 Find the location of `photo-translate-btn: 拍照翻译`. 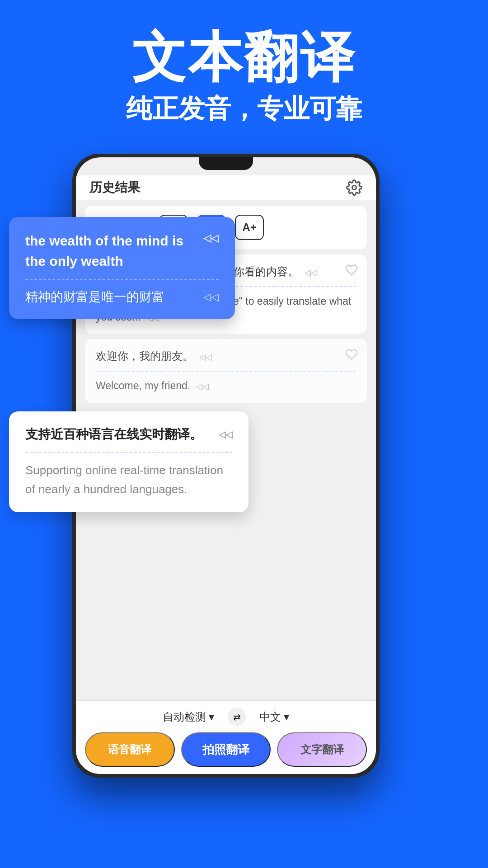

photo-translate-btn: 拍照翻译 is located at coordinates (226, 750).